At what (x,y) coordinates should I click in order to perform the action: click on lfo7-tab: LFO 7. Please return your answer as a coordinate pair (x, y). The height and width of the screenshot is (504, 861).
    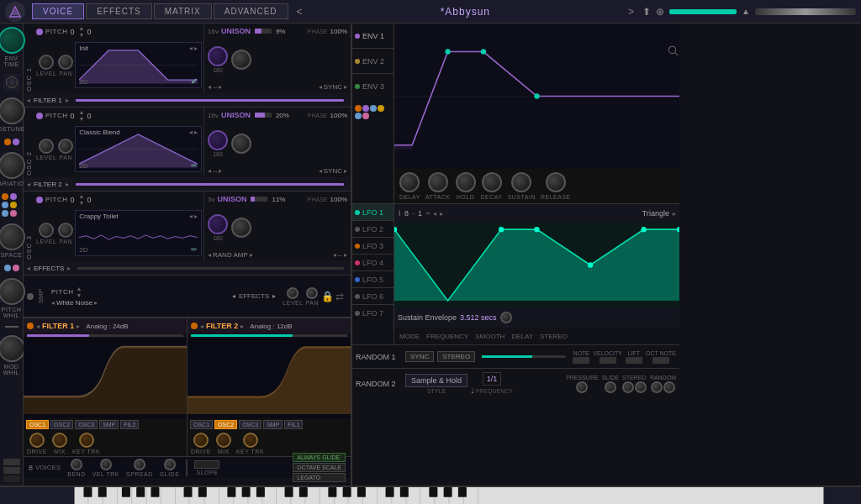
    Looking at the image, I should click on (373, 313).